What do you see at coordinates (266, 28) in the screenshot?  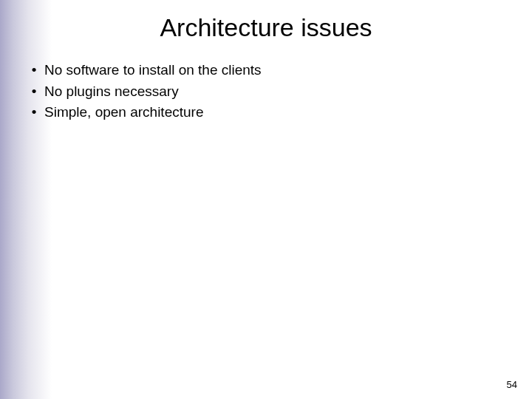 I see `slide-title: Architecture issues` at bounding box center [266, 28].